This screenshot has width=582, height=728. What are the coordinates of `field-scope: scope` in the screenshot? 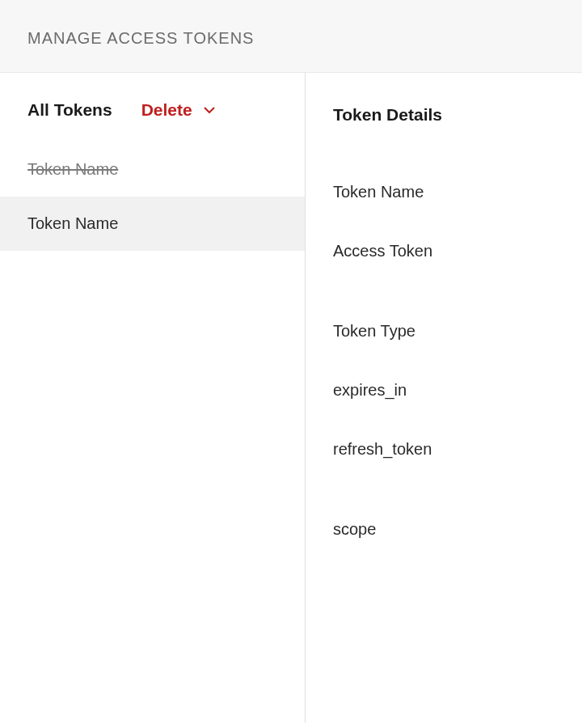 It's located at (444, 529).